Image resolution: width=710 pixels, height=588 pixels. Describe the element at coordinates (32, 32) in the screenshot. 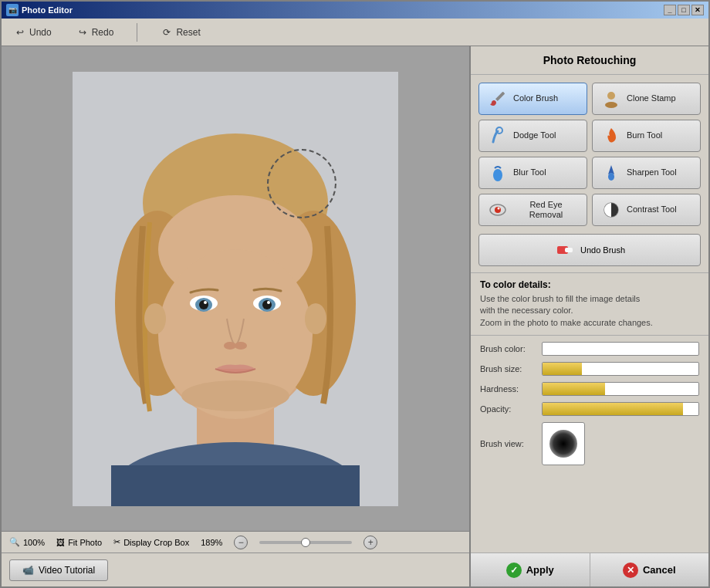

I see `undo-button: ↩ Undo` at that location.